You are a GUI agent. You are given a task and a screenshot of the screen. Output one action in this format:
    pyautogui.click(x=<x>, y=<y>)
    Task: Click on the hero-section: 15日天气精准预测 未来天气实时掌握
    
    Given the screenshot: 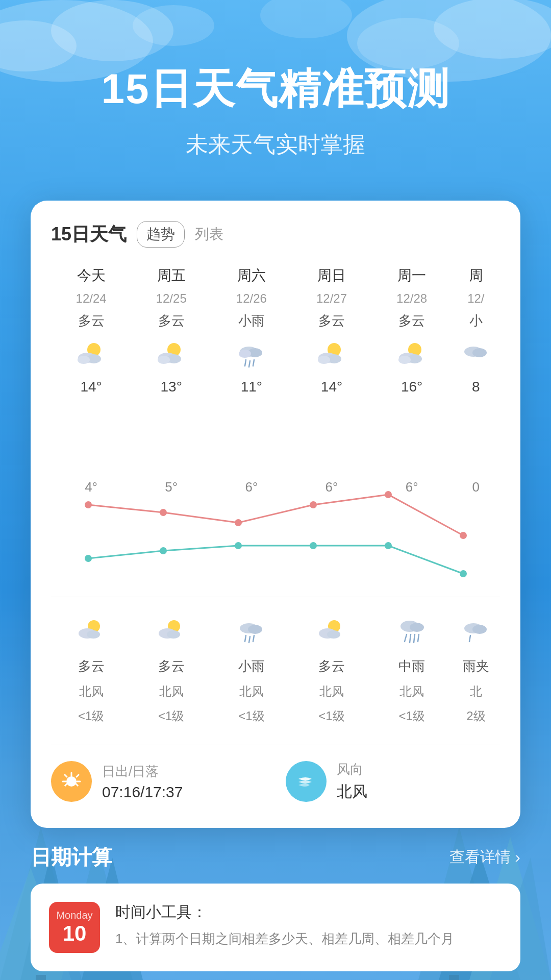 What is the action you would take?
    pyautogui.click(x=276, y=95)
    